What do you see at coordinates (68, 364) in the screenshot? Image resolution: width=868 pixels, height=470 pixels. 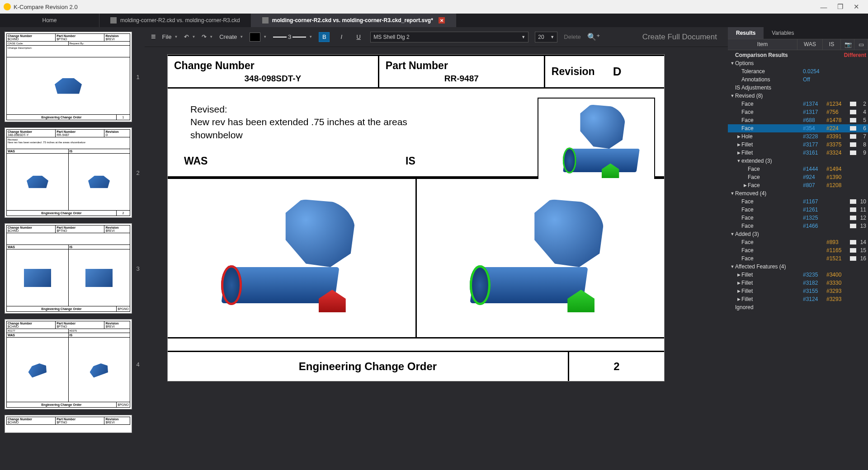 I see `thumb-page-4: Change Number$CHNO Part Number$PTNO Revi…` at bounding box center [68, 364].